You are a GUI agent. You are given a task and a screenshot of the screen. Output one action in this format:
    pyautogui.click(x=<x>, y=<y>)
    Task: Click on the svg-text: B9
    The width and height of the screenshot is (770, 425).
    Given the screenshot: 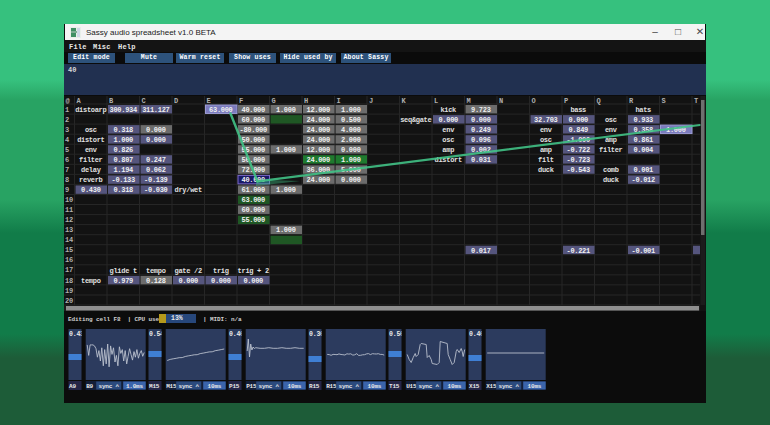 What is the action you would take?
    pyautogui.click(x=90, y=386)
    